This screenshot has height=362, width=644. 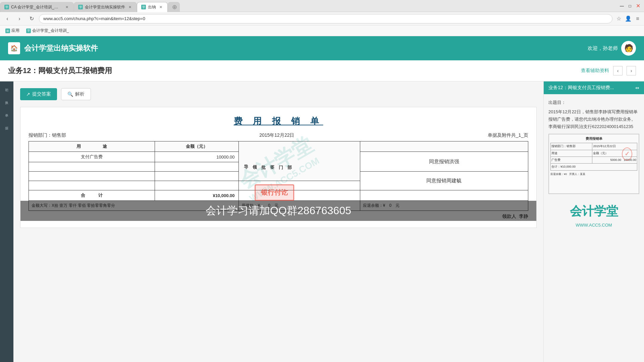 I want to click on row1-dept-sig: 同意报销洪强, so click(x=444, y=162).